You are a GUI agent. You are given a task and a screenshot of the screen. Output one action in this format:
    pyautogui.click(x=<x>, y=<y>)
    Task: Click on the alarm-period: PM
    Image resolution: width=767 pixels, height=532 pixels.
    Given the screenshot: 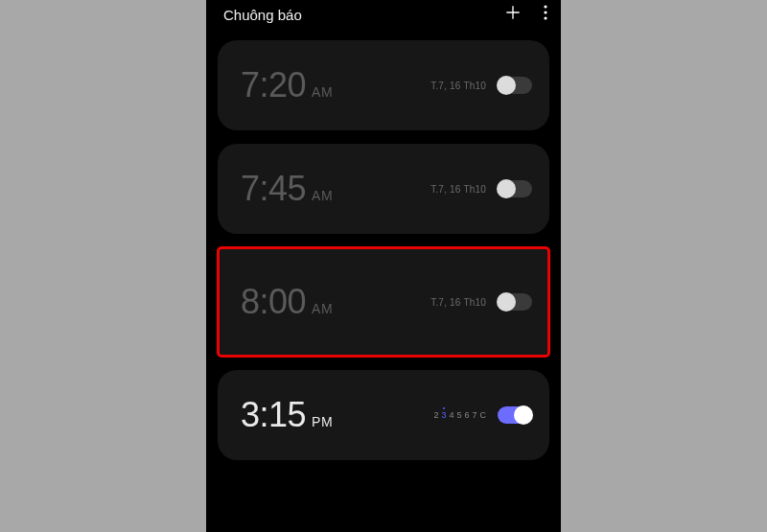 What is the action you would take?
    pyautogui.click(x=322, y=422)
    